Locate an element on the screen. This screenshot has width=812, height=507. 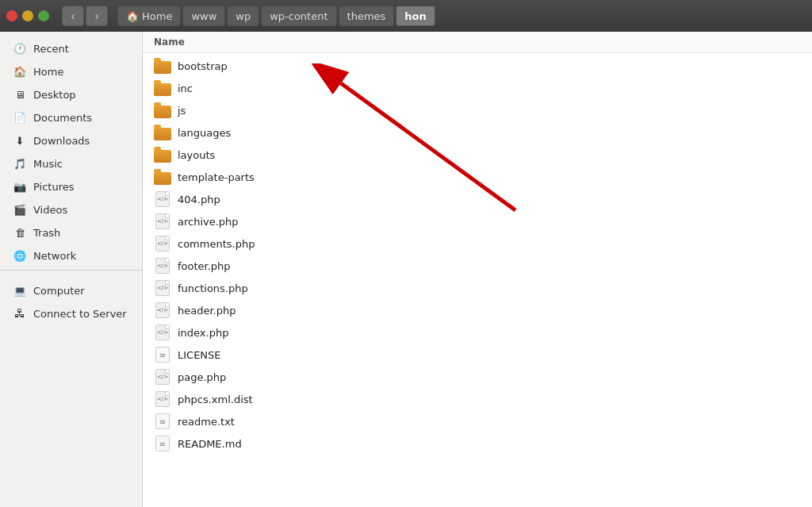
navigation-arrows: ‹ › is located at coordinates (85, 16).